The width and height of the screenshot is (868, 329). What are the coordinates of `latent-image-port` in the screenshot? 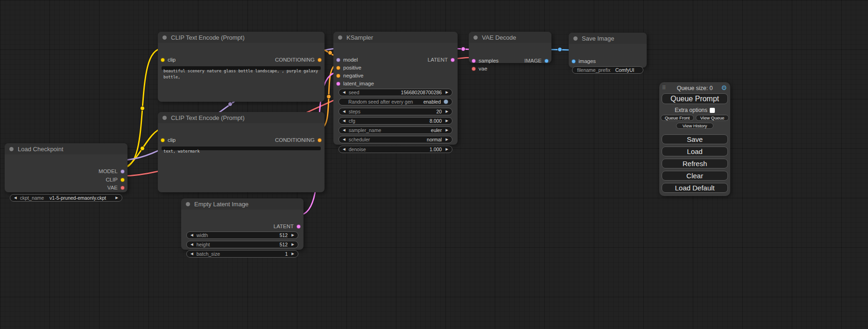 It's located at (338, 84).